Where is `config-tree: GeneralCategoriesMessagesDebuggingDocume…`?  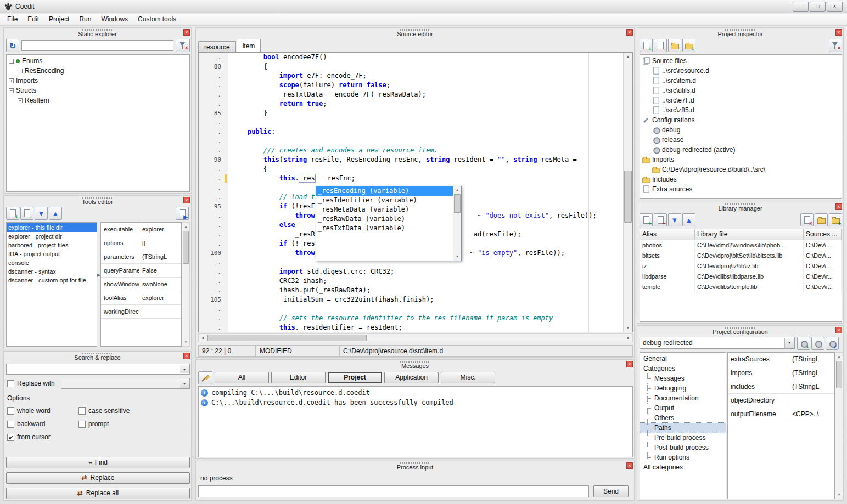 config-tree: GeneralCategoriesMessagesDebuggingDocume… is located at coordinates (683, 426).